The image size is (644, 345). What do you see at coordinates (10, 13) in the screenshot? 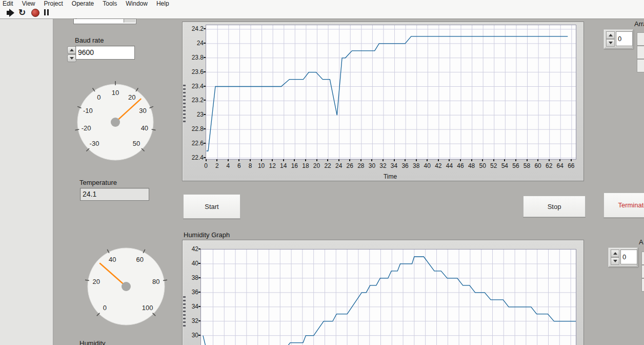
I see `run-icon` at bounding box center [10, 13].